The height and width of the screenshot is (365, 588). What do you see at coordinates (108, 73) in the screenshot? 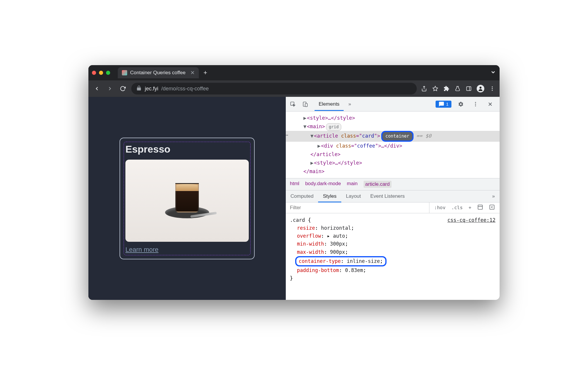
I see `maximize-window-button` at bounding box center [108, 73].